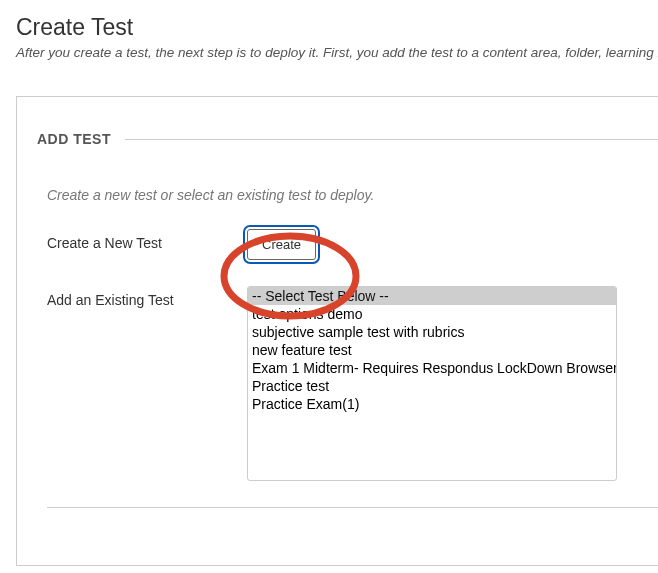 The image size is (658, 573). Describe the element at coordinates (147, 297) in the screenshot. I see `existing-label: Add an Existing Test` at that location.